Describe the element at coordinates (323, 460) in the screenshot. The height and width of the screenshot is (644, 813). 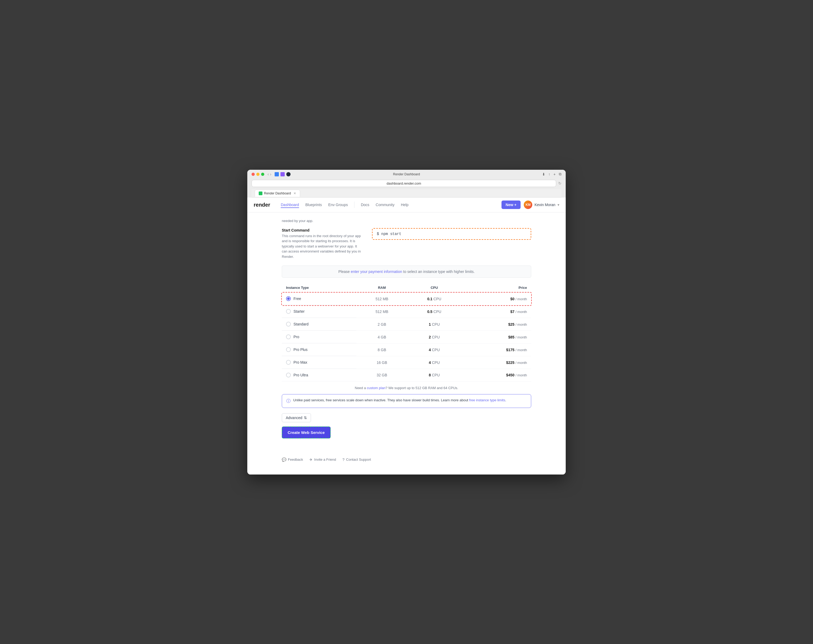
I see `invite-friend-link: ✈ Invite a Friend` at that location.